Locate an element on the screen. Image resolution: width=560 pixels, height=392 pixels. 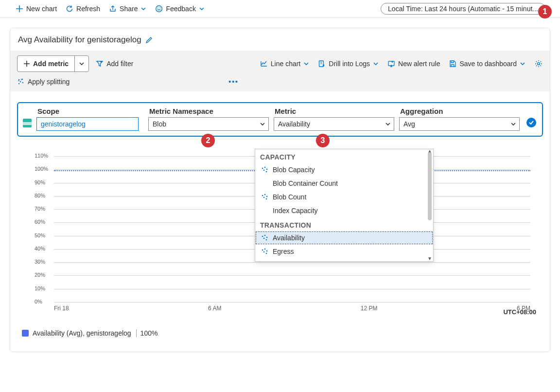
refresh-button: Refresh is located at coordinates (83, 9).